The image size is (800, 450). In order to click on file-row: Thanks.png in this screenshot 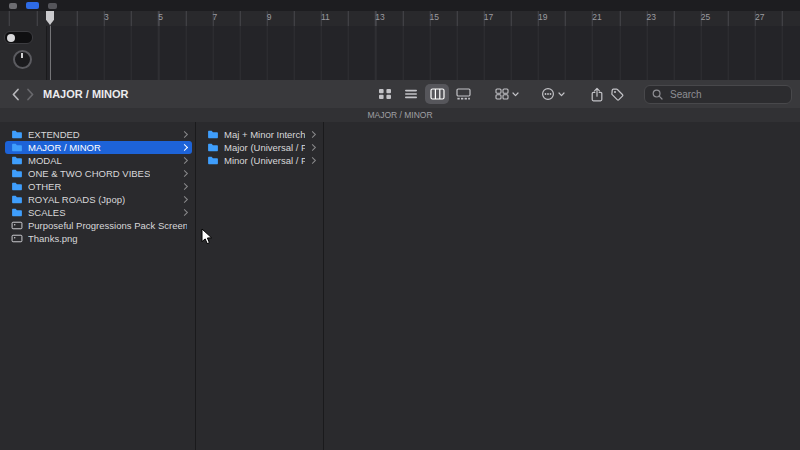, I will do `click(98, 238)`.